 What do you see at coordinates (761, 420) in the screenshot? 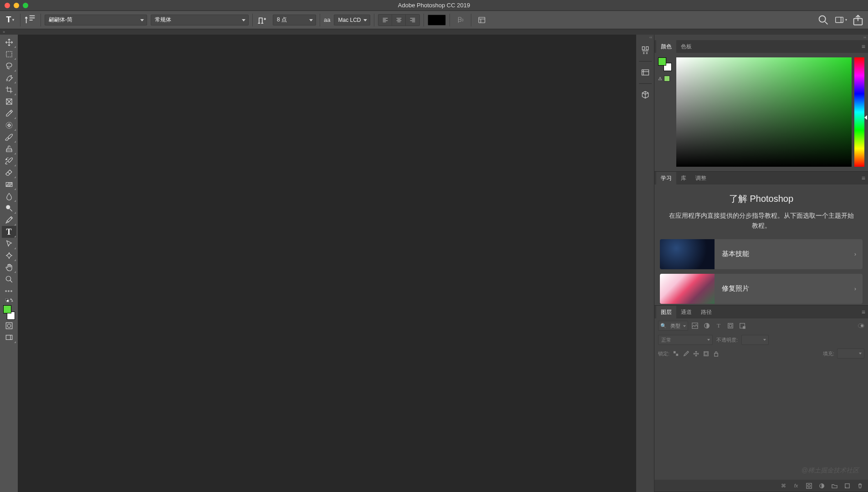
I see `layers-list` at bounding box center [761, 420].